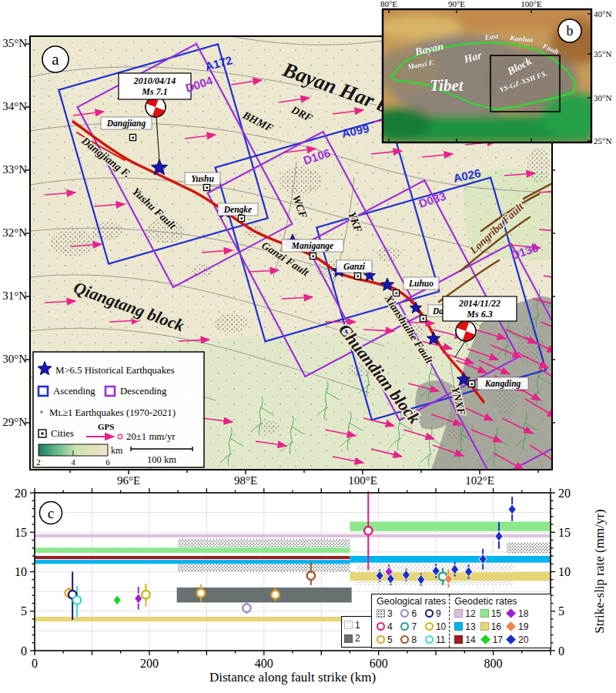 The image size is (616, 693). What do you see at coordinates (491, 627) in the screenshot?
I see `chart-legend-item-16: 16` at bounding box center [491, 627].